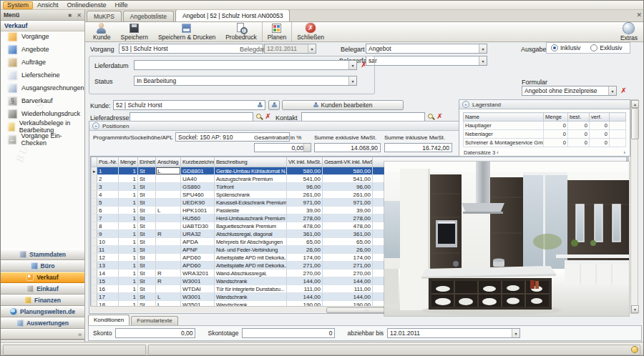 The image size is (644, 356). What do you see at coordinates (135, 31) in the screenshot?
I see `toolbar-button: Speichern` at bounding box center [135, 31].